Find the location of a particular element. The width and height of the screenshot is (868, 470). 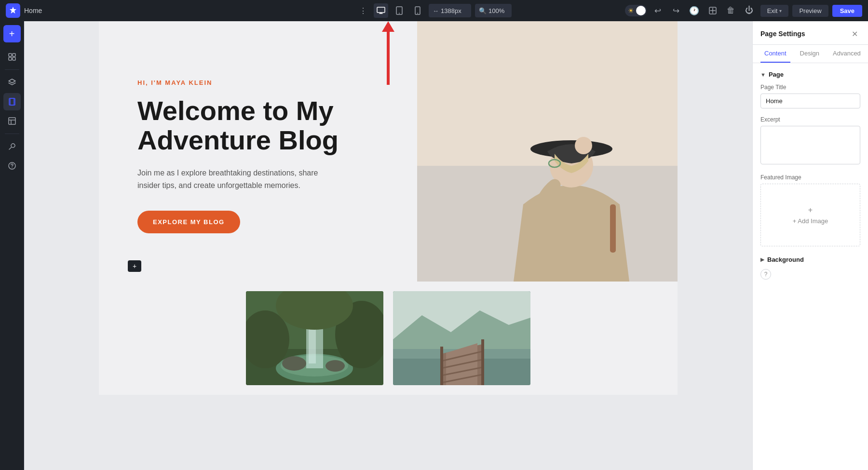

mobile-device-btn is located at coordinates (418, 11).